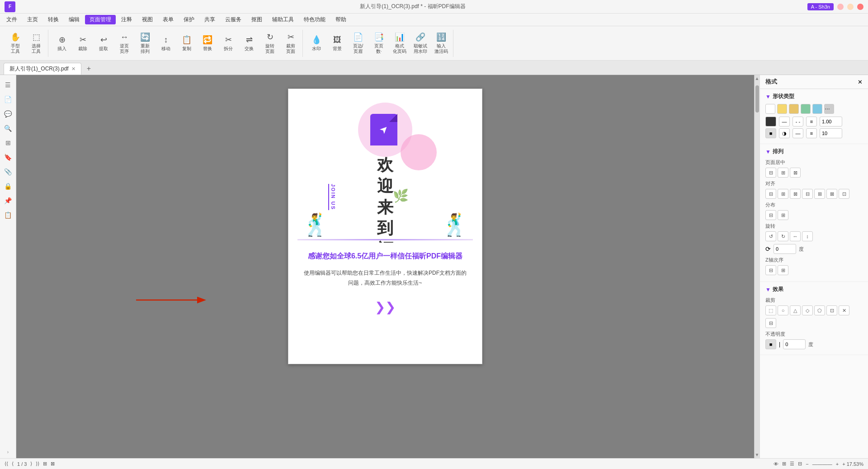 The width and height of the screenshot is (868, 469). What do you see at coordinates (768, 290) in the screenshot?
I see `effect-toggle: ▼` at bounding box center [768, 290].